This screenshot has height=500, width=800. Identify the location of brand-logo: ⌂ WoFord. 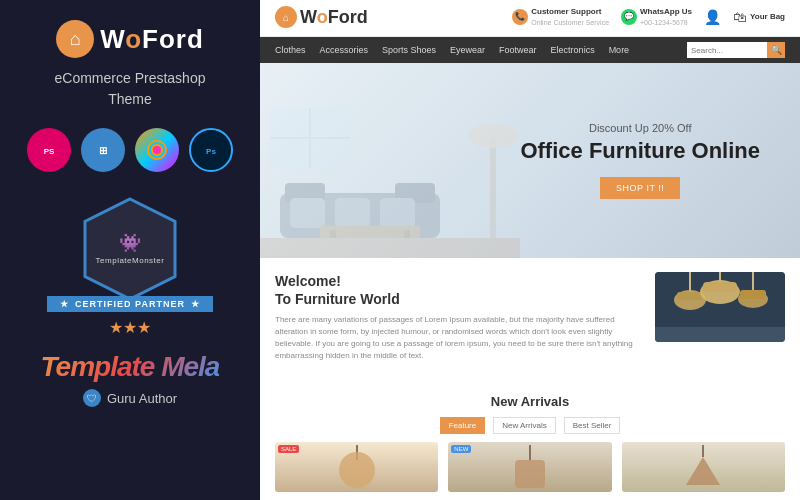
(130, 39).